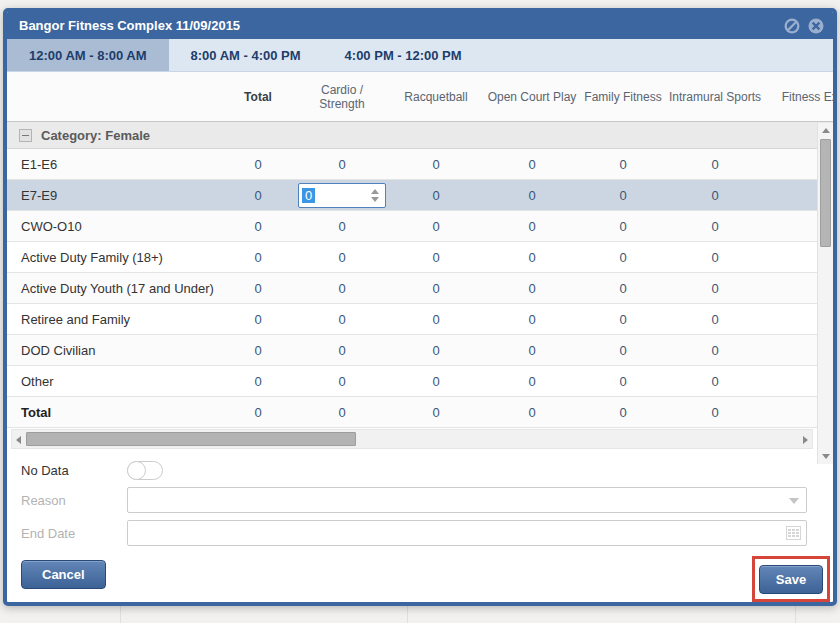 The image size is (840, 623). Describe the element at coordinates (412, 439) in the screenshot. I see `horizontal-scrollbar` at that location.